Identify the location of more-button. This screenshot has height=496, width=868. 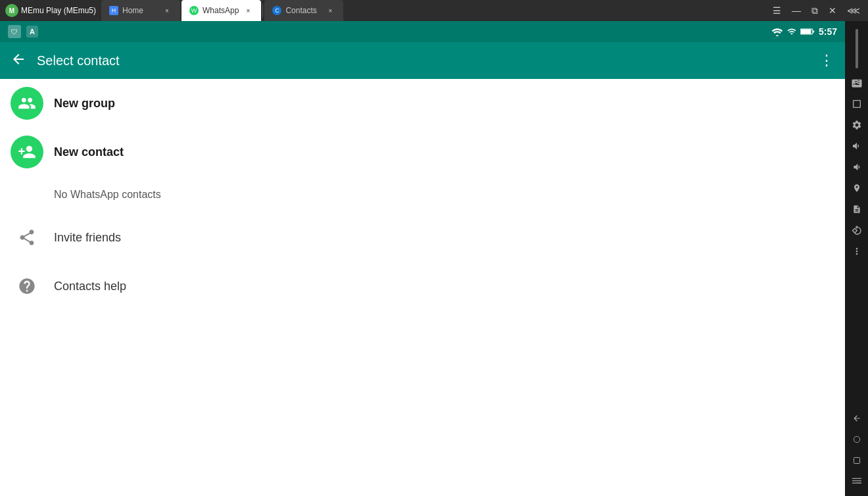
(857, 251).